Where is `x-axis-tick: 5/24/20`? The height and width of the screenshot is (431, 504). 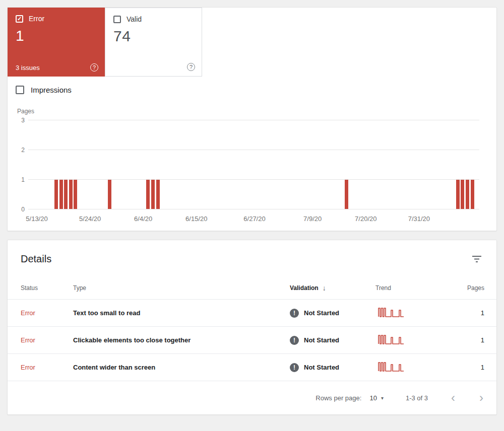 x-axis-tick: 5/24/20 is located at coordinates (90, 219).